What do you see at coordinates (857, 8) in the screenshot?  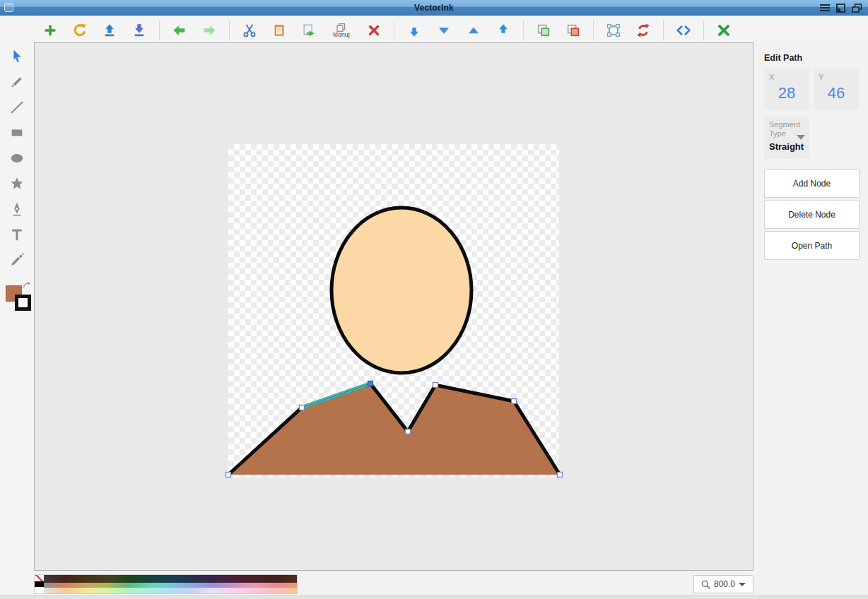 I see `cascade-windows-icon` at bounding box center [857, 8].